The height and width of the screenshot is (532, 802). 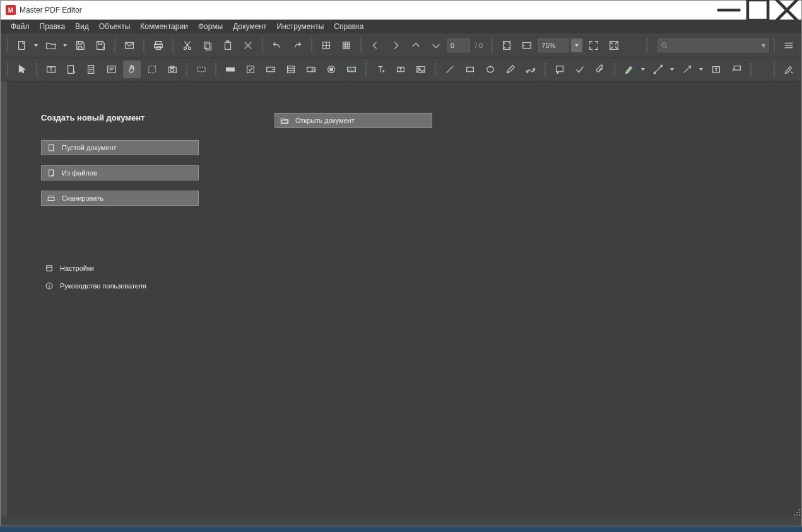 I want to click on callout-button, so click(x=736, y=69).